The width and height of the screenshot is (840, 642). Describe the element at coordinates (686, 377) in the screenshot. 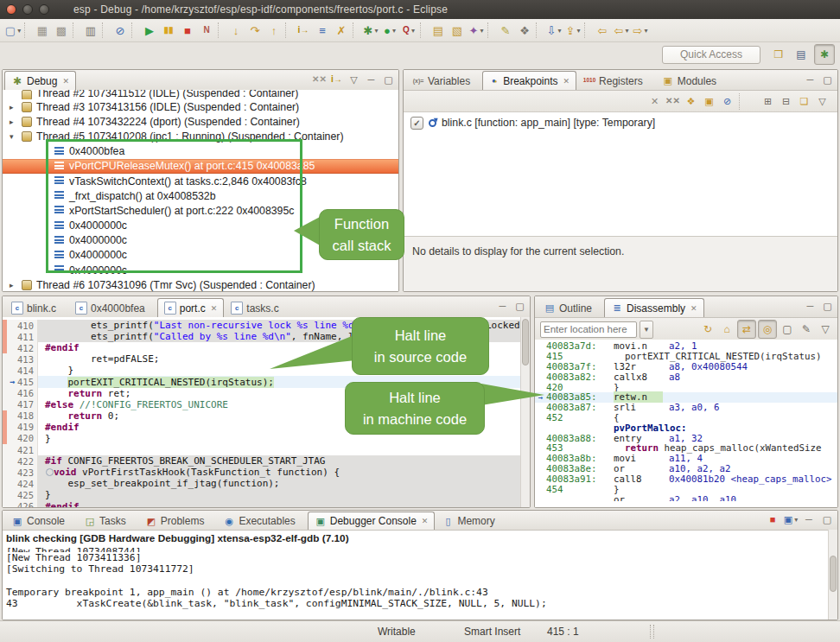

I see `disassembly-row: 40083a82:callx8a8` at that location.